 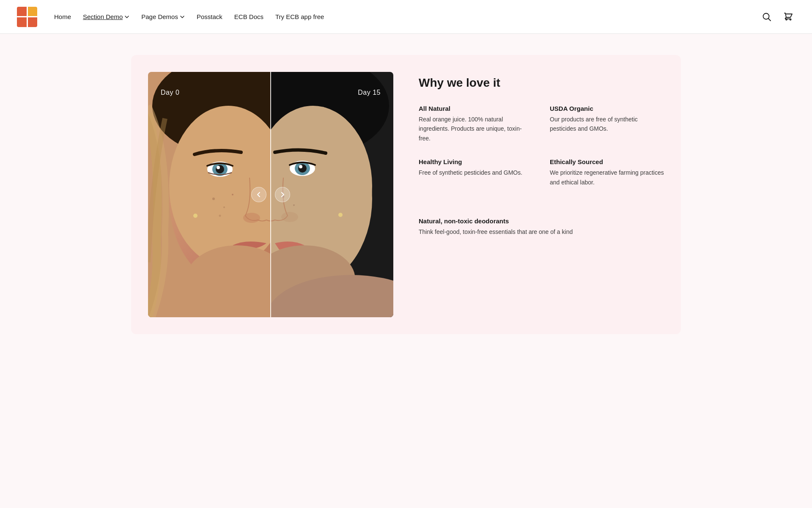 I want to click on feature-natural-deodorants-desc: Think feel-good, toxin-free essentials t…, so click(x=541, y=232).